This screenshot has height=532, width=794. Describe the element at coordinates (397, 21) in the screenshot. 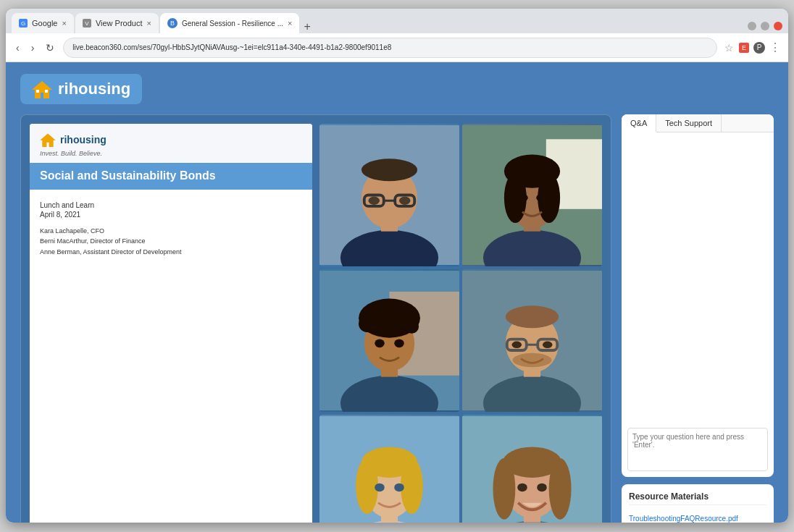

I see `browser-tabs: G Google × V View Product × B General Se…` at that location.